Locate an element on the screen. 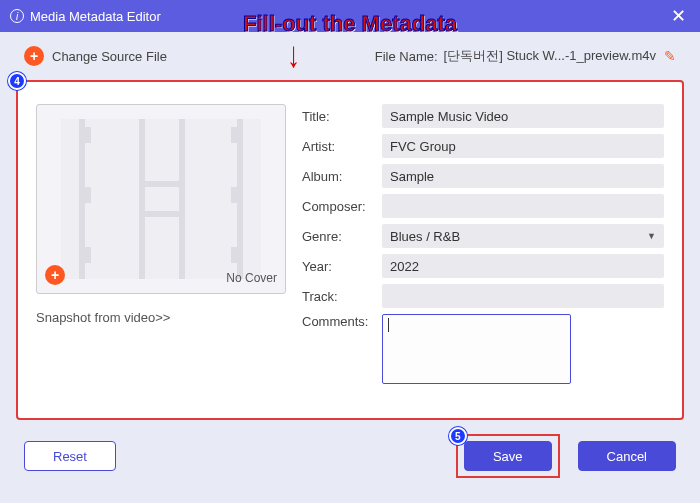 The width and height of the screenshot is (700, 503). reset-button: Reset is located at coordinates (70, 456).